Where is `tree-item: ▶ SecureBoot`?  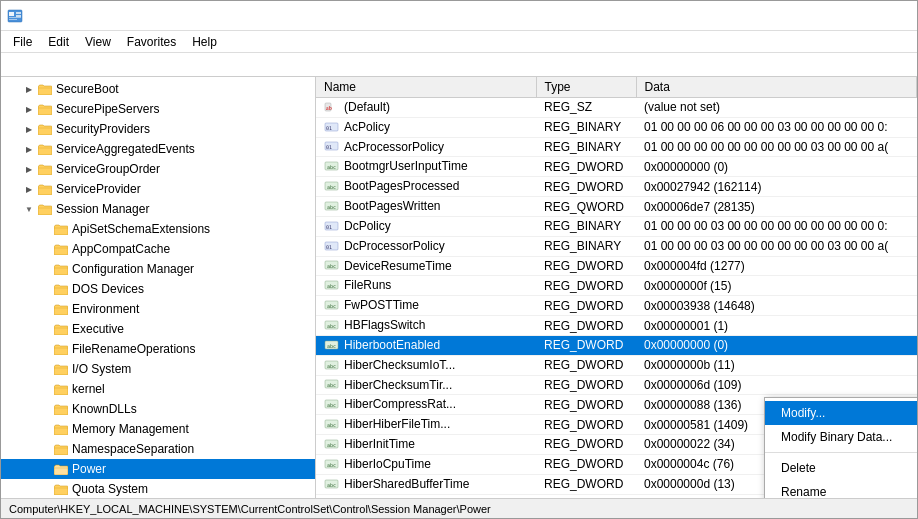
tree-item: ▶ SecureBoot is located at coordinates (158, 89).